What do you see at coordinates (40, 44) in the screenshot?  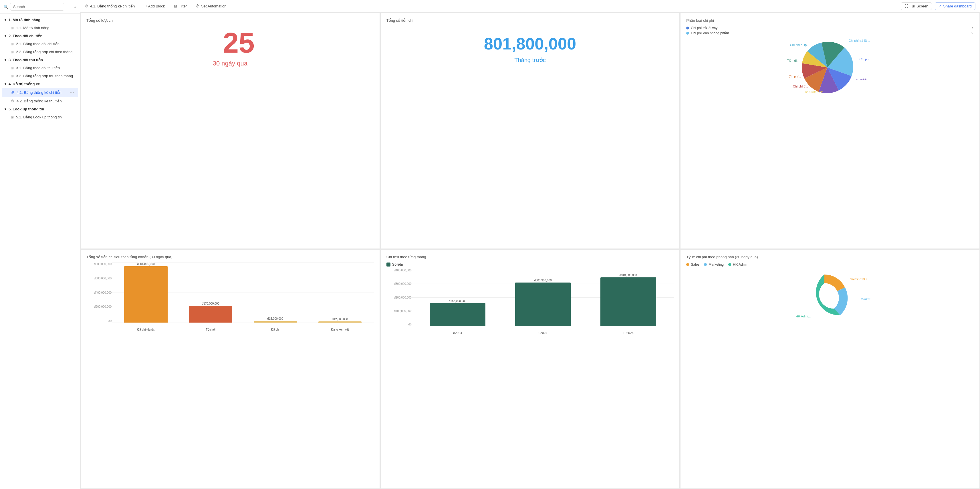 I see `sidebar-section-sec2: ▼2. Theo dõi chi tiền⊞2.1. Bảng theo dõi…` at bounding box center [40, 44].